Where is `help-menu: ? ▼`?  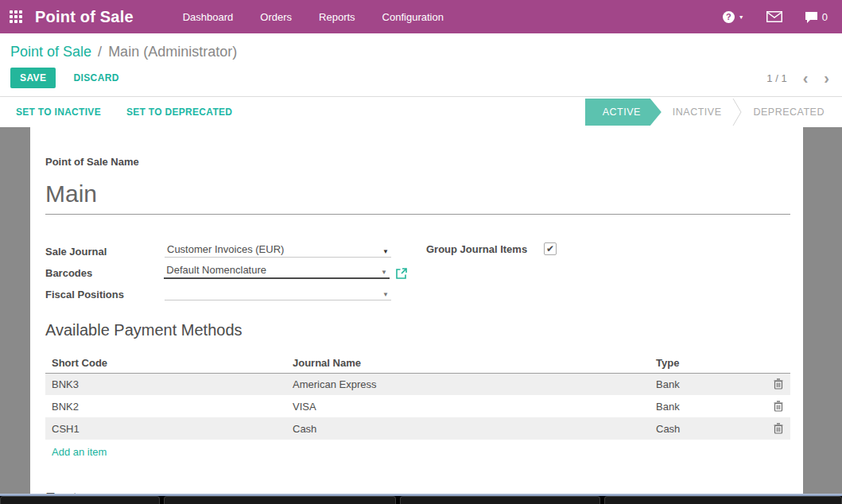 help-menu: ? ▼ is located at coordinates (733, 17).